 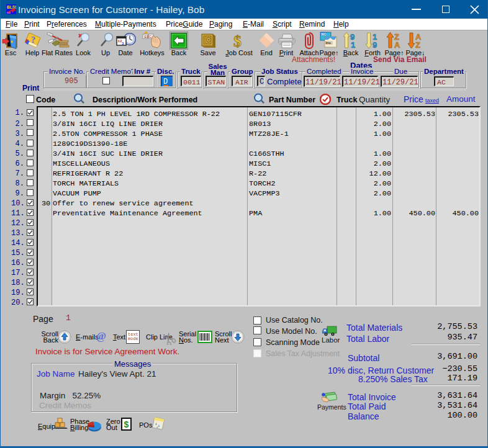 I want to click on svg-text: ESC, so click(x=148, y=37).